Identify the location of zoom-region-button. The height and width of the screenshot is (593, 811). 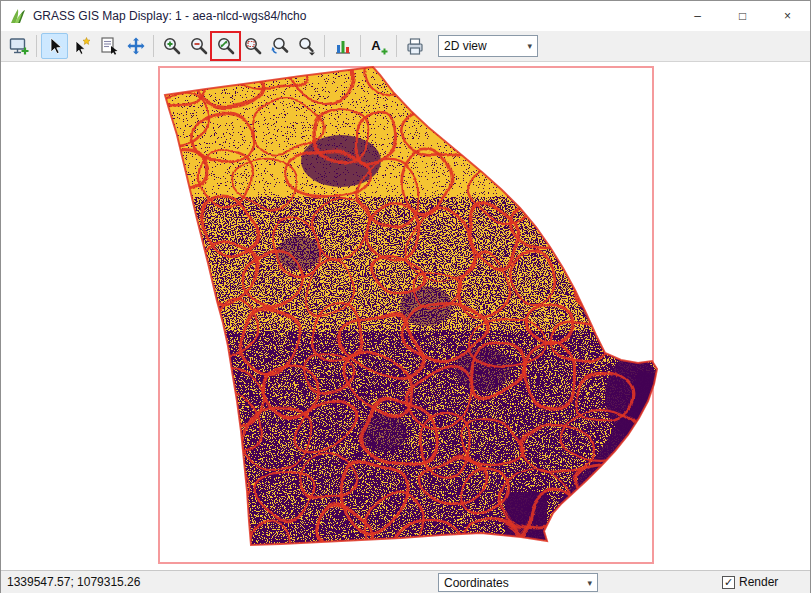
(252, 46).